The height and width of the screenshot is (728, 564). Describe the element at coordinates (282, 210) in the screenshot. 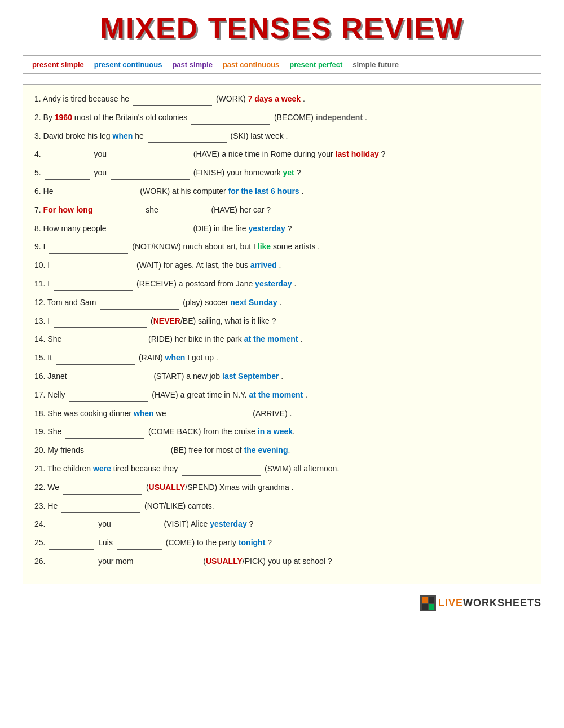

I see `exercise-7: 7. For how long she (HAVE) her car ?` at that location.